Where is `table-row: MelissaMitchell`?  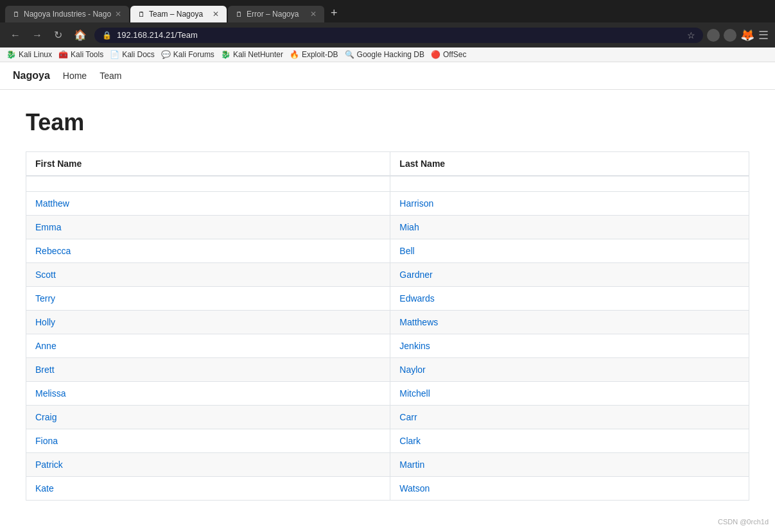 table-row: MelissaMitchell is located at coordinates (388, 393).